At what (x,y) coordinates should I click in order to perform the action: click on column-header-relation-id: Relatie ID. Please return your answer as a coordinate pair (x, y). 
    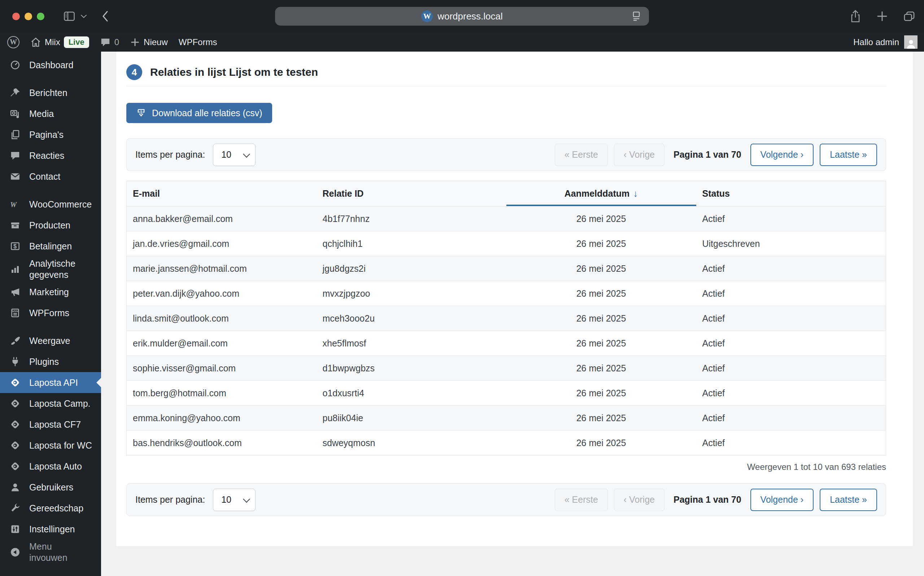
    Looking at the image, I should click on (411, 194).